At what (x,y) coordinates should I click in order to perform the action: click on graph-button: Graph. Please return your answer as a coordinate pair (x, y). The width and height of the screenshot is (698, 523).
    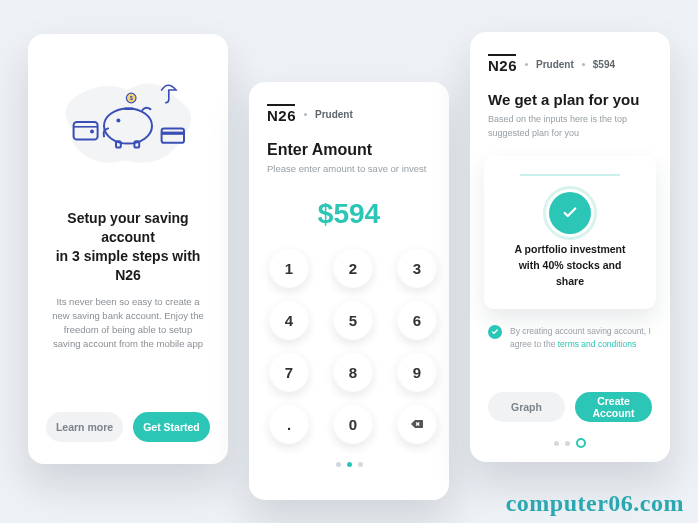
    Looking at the image, I should click on (526, 407).